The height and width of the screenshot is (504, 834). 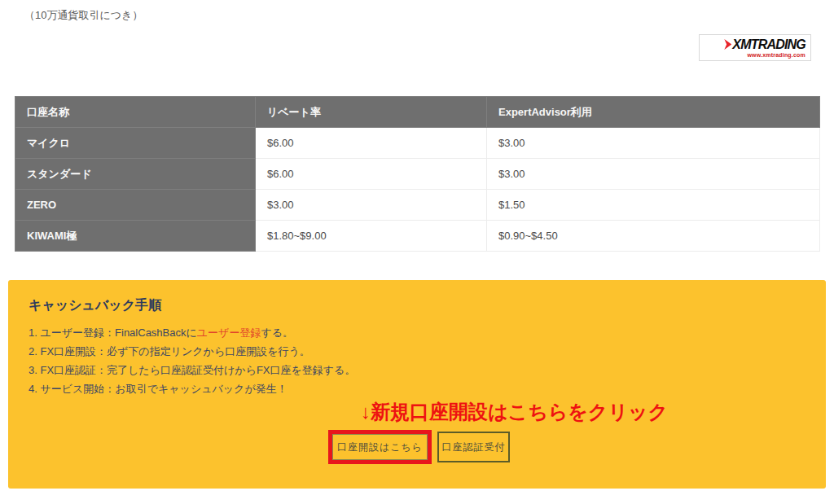 What do you see at coordinates (380, 447) in the screenshot?
I see `highlight-box: 口座開設はこちら` at bounding box center [380, 447].